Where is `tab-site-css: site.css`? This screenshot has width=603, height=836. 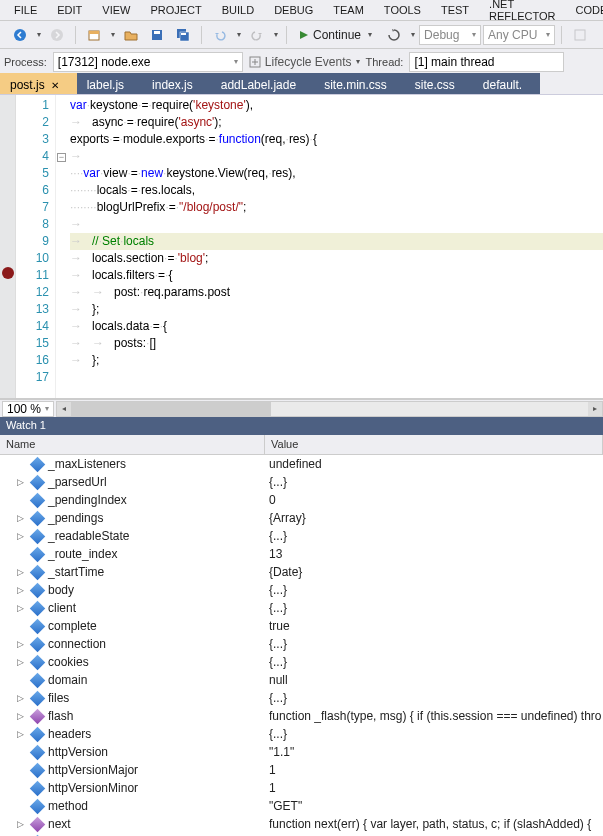
tab-site-css: site.css is located at coordinates (439, 84).